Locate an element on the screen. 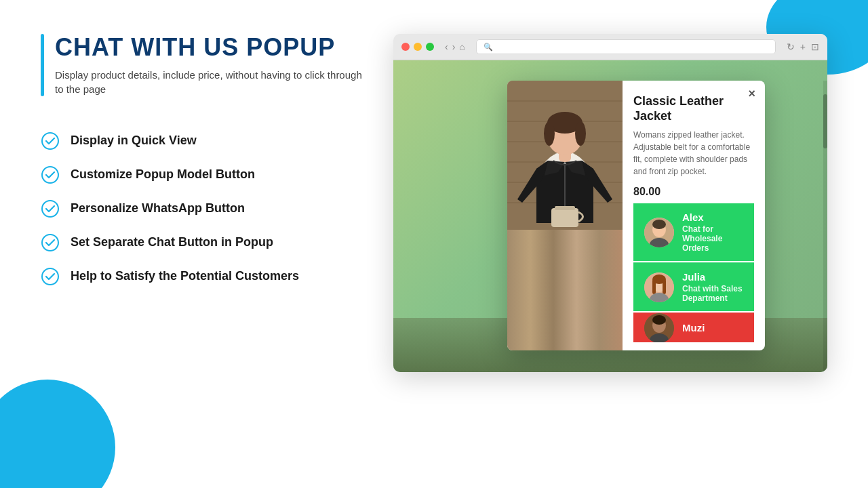  feature-label-4: Set Separate Chat Button in Popup is located at coordinates (172, 243).